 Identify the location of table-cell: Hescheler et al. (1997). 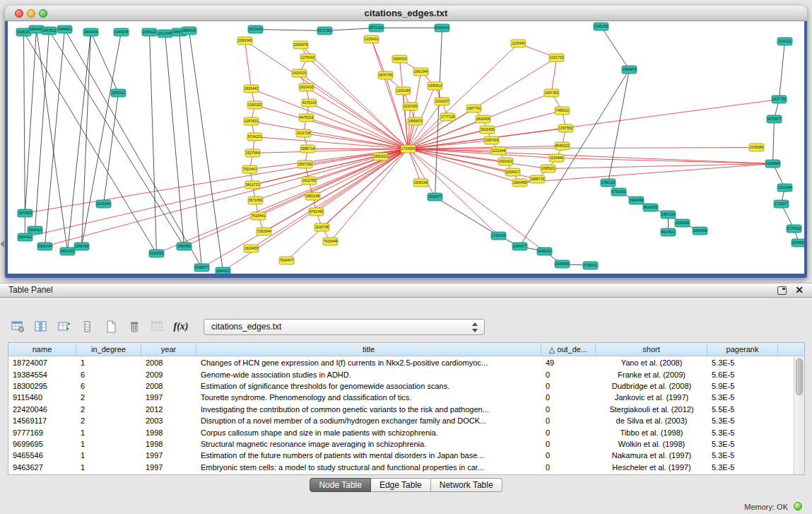
(652, 467).